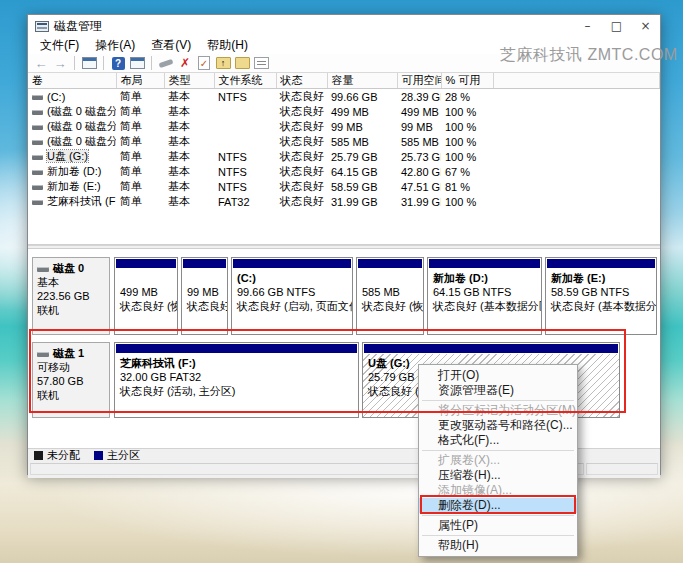  What do you see at coordinates (60, 46) in the screenshot?
I see `menu-文件(F): 文件(F)` at bounding box center [60, 46].